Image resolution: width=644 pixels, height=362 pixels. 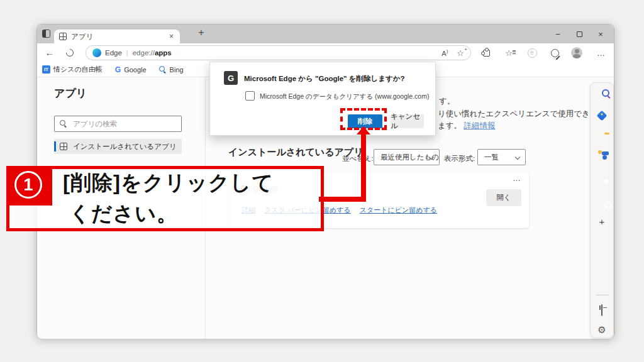 What do you see at coordinates (64, 124) in the screenshot?
I see `search-icon` at bounding box center [64, 124].